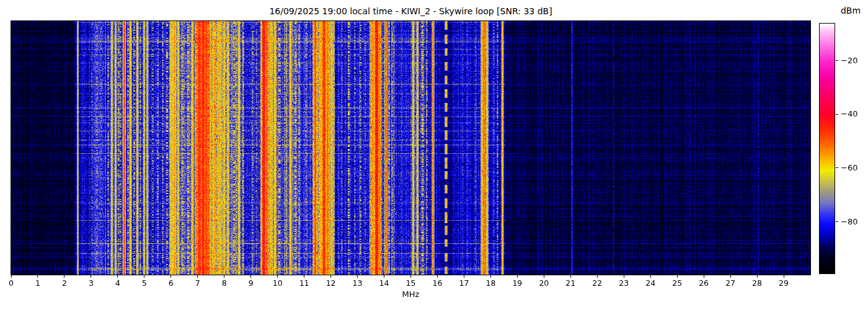 This screenshot has width=868, height=310. Describe the element at coordinates (677, 283) in the screenshot. I see `x-tick-label: 25` at that location.